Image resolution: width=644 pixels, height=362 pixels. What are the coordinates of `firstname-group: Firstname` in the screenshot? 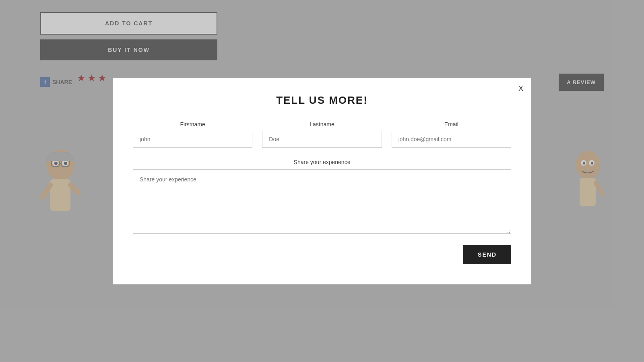 It's located at (192, 134).